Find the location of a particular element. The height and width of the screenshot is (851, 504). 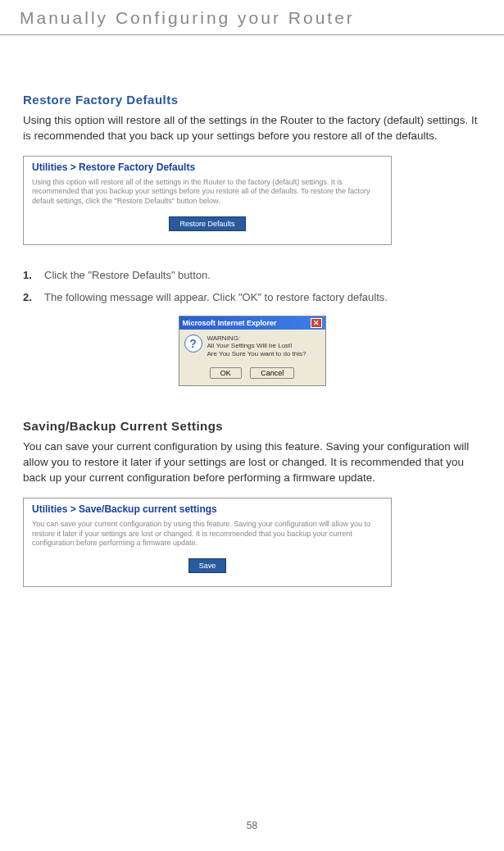

dialog-body: ? WARNING: All Your Settings Will be Los… is located at coordinates (252, 346).